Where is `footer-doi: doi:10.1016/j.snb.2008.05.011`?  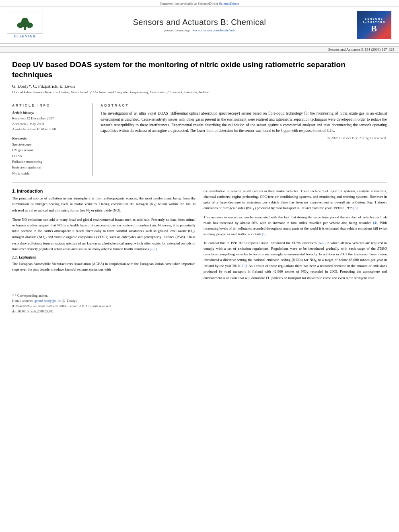
footer-doi: doi:10.1016/j.snb.2008.05.011 is located at coordinates (200, 311).